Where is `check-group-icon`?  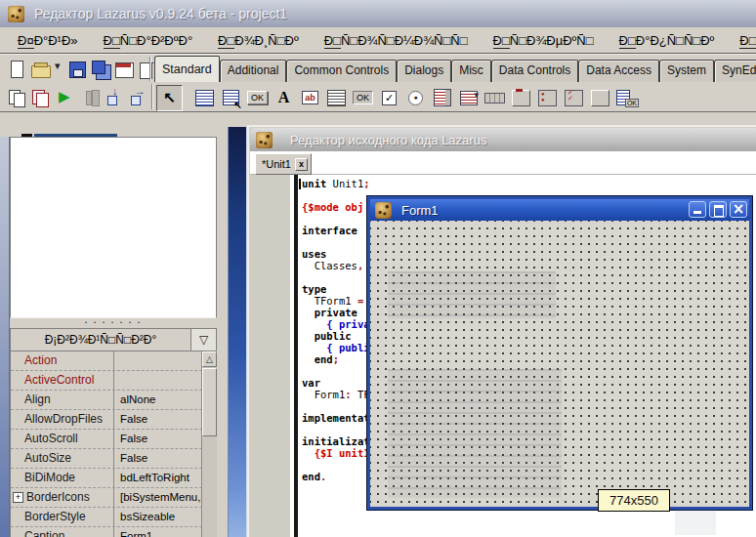
check-group-icon is located at coordinates (574, 98).